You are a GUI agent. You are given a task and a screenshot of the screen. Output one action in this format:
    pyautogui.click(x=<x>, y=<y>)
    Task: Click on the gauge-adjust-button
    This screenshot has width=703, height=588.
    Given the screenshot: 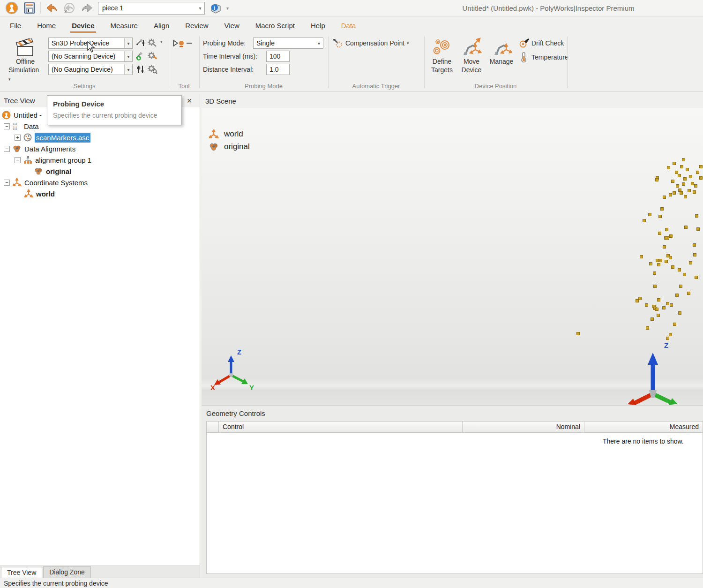 What is the action you would take?
    pyautogui.click(x=141, y=69)
    